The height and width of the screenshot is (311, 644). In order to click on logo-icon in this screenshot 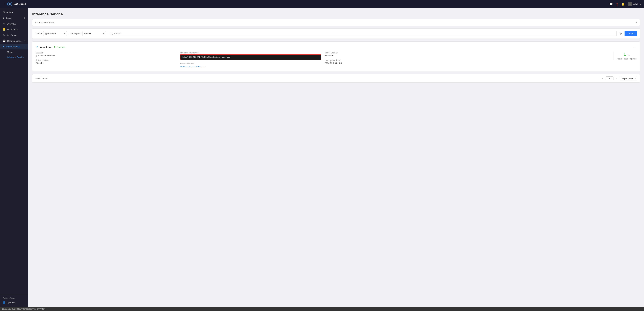, I will do `click(10, 4)`.